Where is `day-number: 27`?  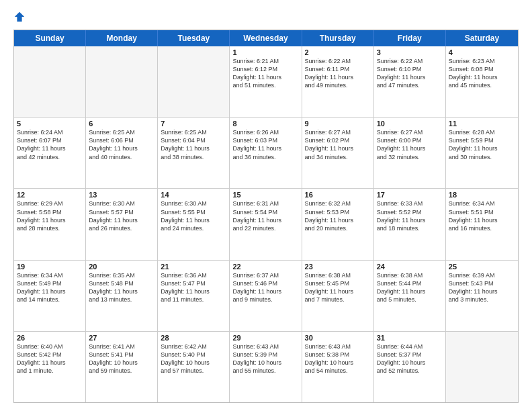 day-number: 27 is located at coordinates (122, 338).